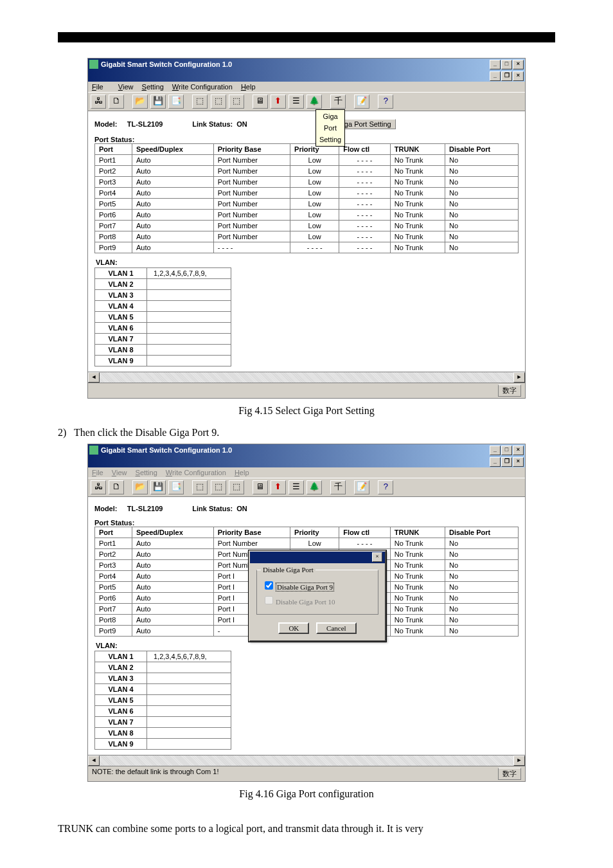 The width and height of the screenshot is (613, 868). Describe the element at coordinates (306, 773) in the screenshot. I see `status-bar: NOTE: the default link is through Com 1!…` at that location.